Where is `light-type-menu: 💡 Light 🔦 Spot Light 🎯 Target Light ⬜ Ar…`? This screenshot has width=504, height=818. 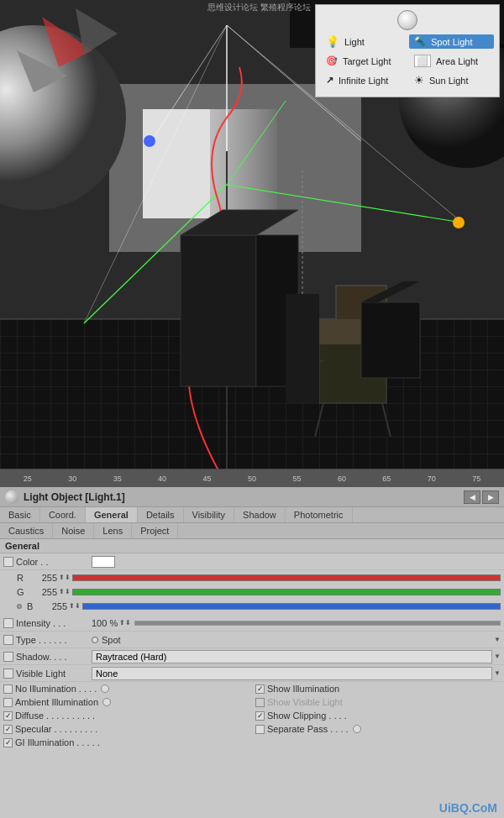 light-type-menu: 💡 Light 🔦 Spot Light 🎯 Target Light ⬜ Ar… is located at coordinates (407, 50).